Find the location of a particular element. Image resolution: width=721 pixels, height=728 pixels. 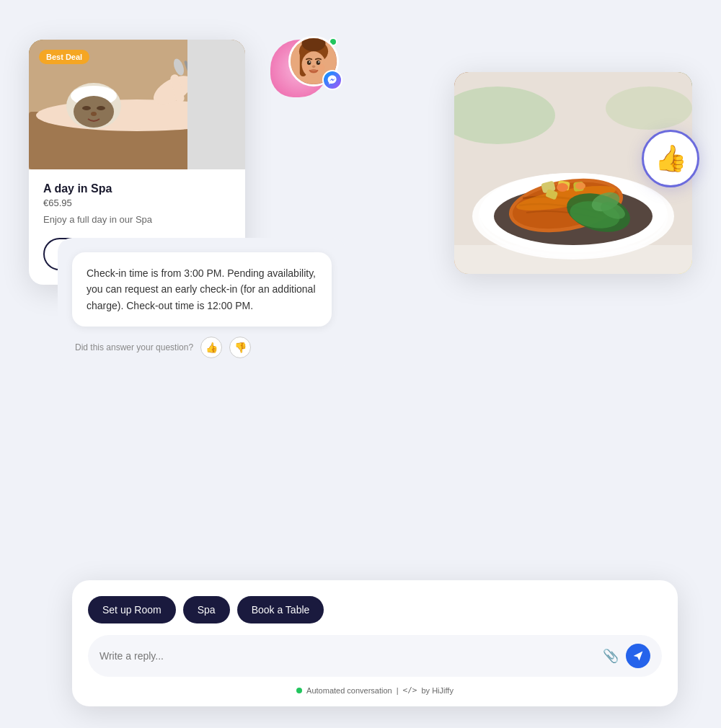

footer-branding: Automated conversation | </> by HiJiffy is located at coordinates (375, 691).